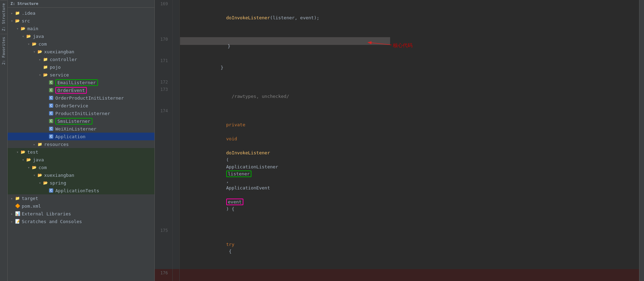 The image size is (644, 281). What do you see at coordinates (81, 44) in the screenshot?
I see `tree-item-com: 📂 com` at bounding box center [81, 44].